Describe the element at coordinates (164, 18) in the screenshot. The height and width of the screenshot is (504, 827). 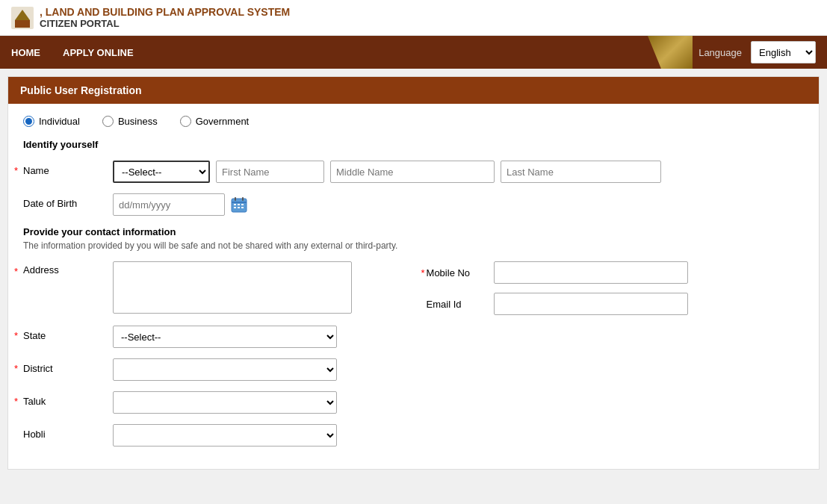
I see `header-title-block: , LAND AND BUILDING PLAN APPROVAL SYSTEM…` at that location.